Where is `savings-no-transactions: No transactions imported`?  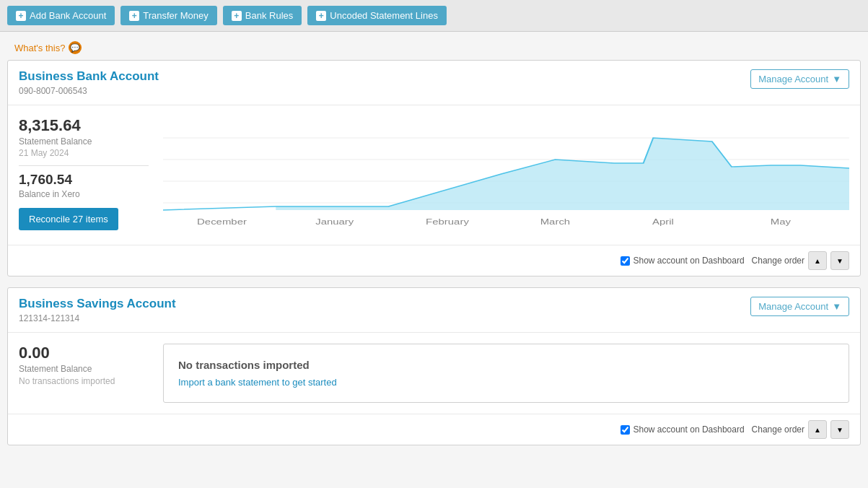
savings-no-transactions: No transactions imported is located at coordinates (84, 381).